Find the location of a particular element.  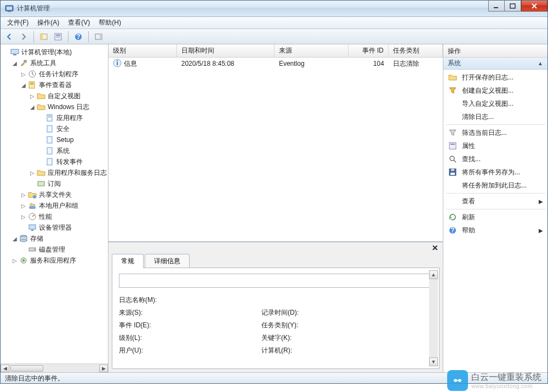

action-find: 查找... is located at coordinates (495, 159).